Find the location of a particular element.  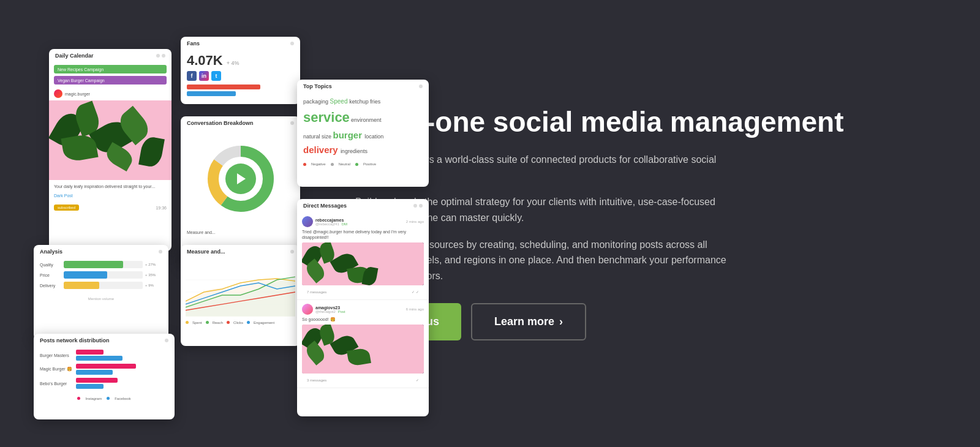

analysis-footer: Mention volume is located at coordinates (101, 299).